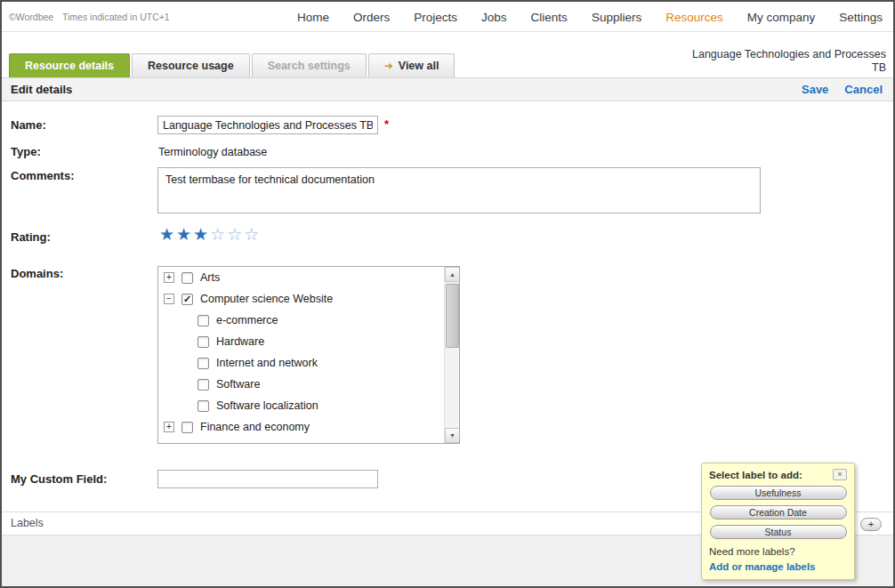 Image resolution: width=895 pixels, height=588 pixels. What do you see at coordinates (778, 532) in the screenshot?
I see `label-option-status: Status` at bounding box center [778, 532].